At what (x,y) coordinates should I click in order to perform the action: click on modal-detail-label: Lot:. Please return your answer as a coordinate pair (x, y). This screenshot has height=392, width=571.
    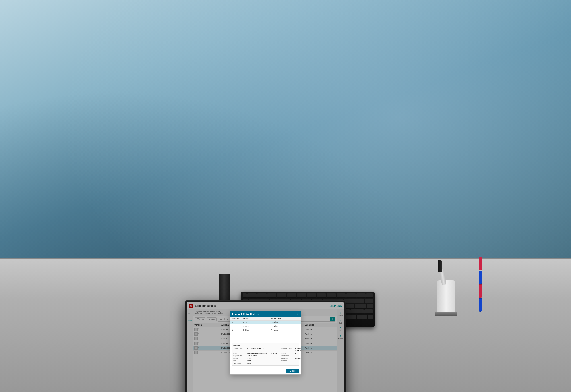
    Looking at the image, I should click on (240, 361).